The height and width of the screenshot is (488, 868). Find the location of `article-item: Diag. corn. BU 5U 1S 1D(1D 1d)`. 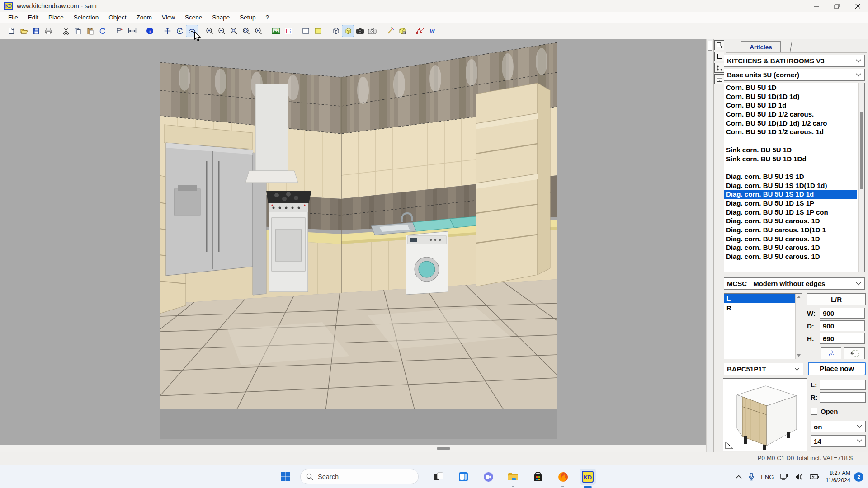

article-item: Diag. corn. BU 5U 1S 1D(1D 1d) is located at coordinates (794, 186).